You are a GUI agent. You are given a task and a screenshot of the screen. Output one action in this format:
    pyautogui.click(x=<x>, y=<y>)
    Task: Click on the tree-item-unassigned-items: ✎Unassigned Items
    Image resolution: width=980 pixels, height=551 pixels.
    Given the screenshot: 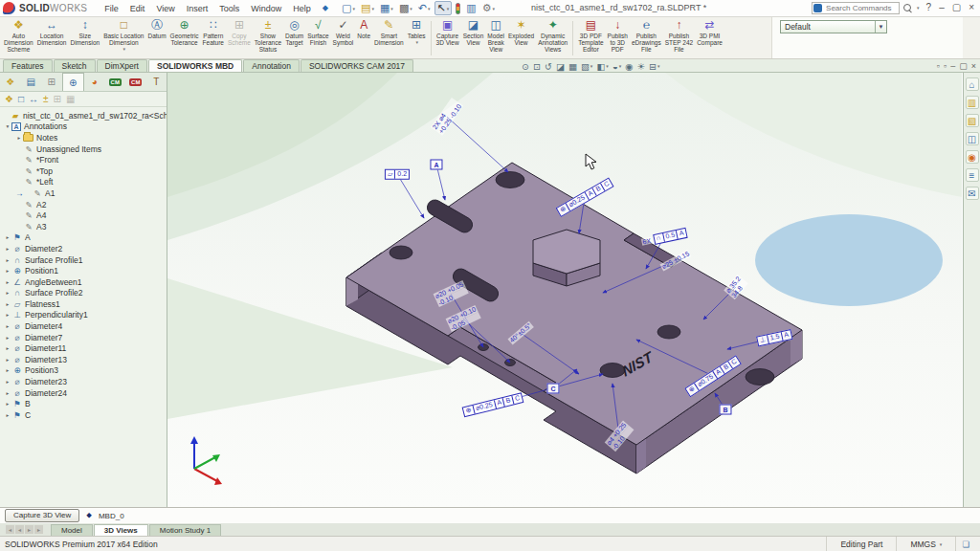 What is the action you would take?
    pyautogui.click(x=84, y=149)
    